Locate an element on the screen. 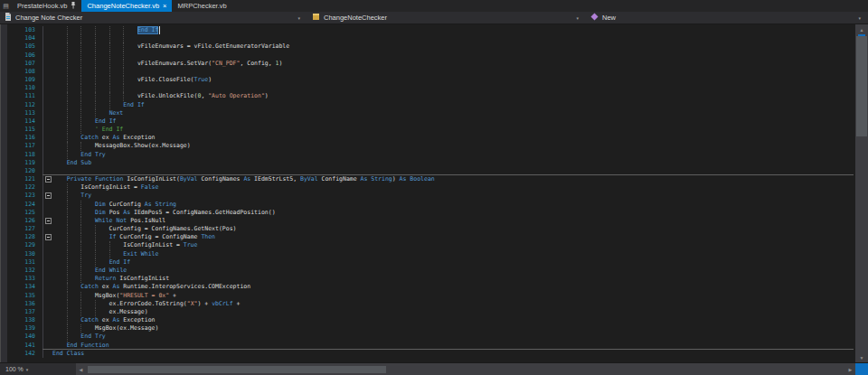 The width and height of the screenshot is (868, 375). project-dropdown: Change Note Checker ▾ is located at coordinates (154, 18).